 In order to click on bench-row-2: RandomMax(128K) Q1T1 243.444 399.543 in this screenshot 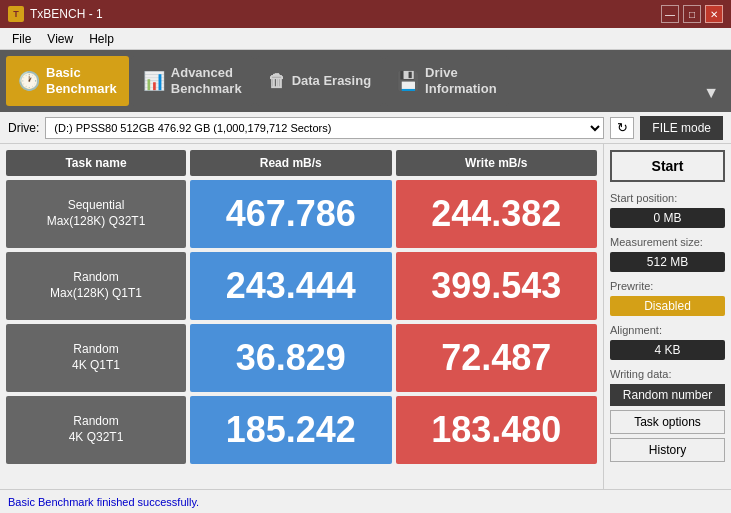, I will do `click(302, 286)`.